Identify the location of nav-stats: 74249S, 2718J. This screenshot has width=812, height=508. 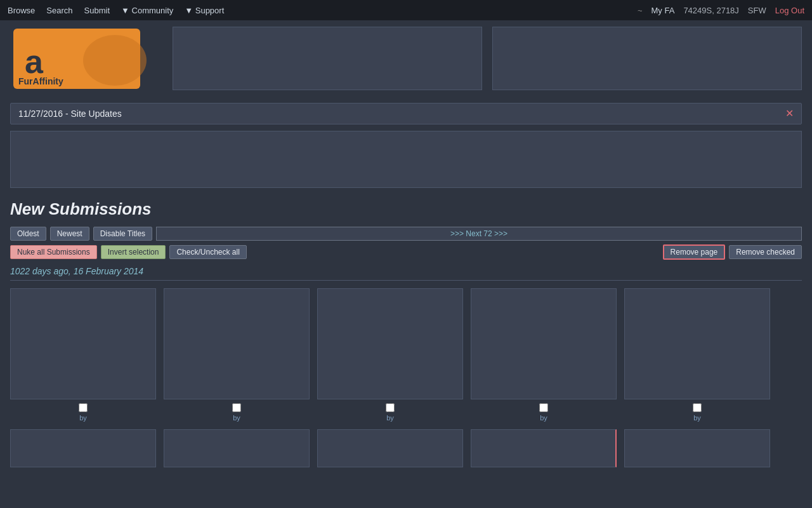
(710, 10).